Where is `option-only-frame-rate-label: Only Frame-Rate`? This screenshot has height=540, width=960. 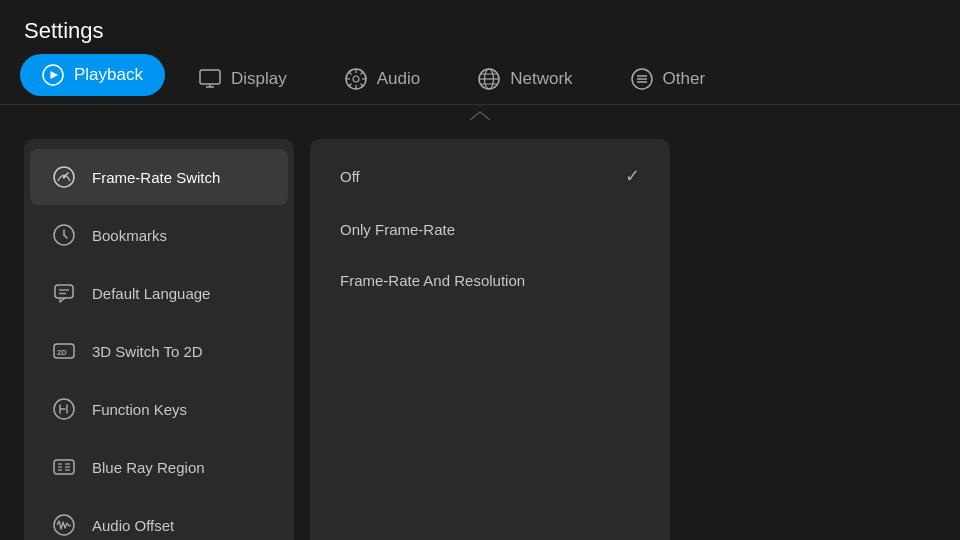
option-only-frame-rate-label: Only Frame-Rate is located at coordinates (398, 230).